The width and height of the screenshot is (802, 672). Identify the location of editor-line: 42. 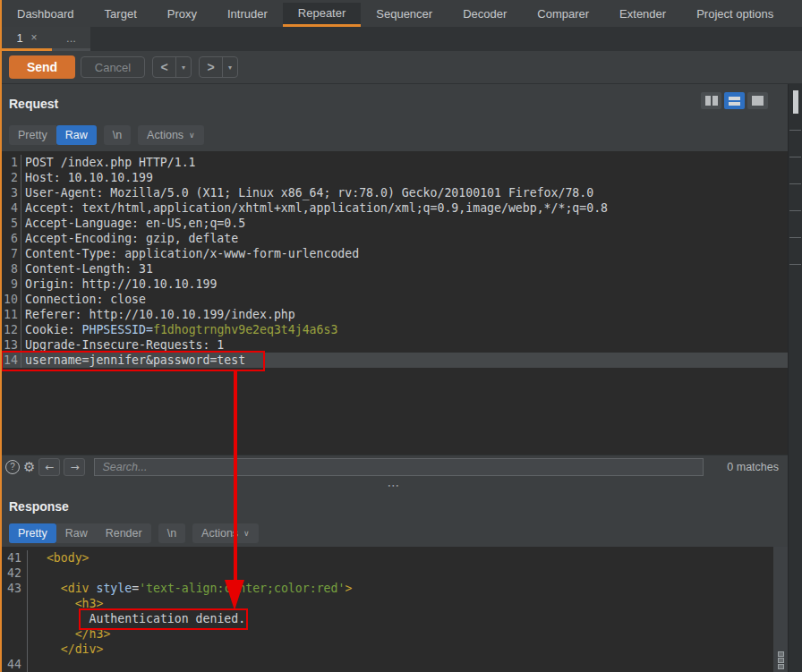
(394, 573).